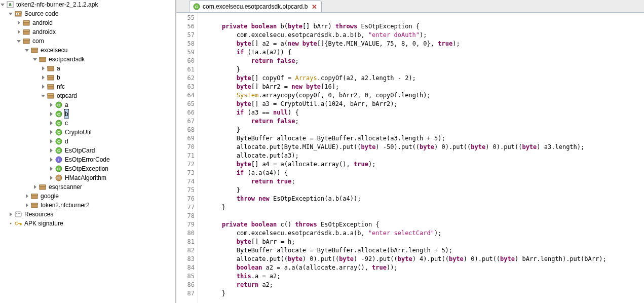  Describe the element at coordinates (59, 68) in the screenshot. I see `tree-label: a` at that location.